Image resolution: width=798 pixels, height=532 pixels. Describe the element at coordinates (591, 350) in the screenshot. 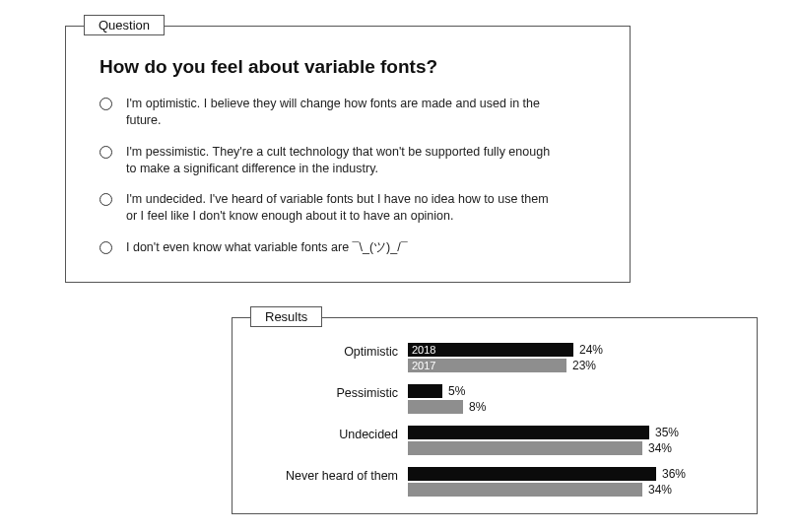

I see `bar-value: 24%` at that location.